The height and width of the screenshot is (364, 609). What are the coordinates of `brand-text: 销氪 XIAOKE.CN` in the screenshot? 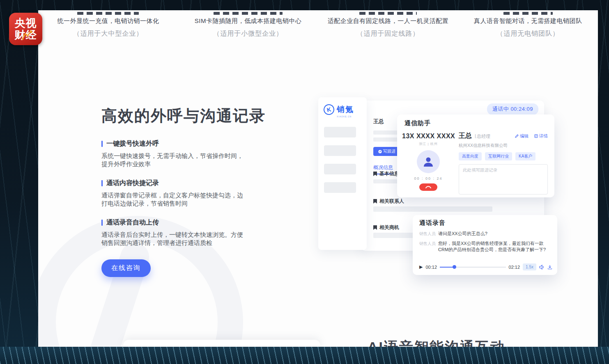 It's located at (345, 111).